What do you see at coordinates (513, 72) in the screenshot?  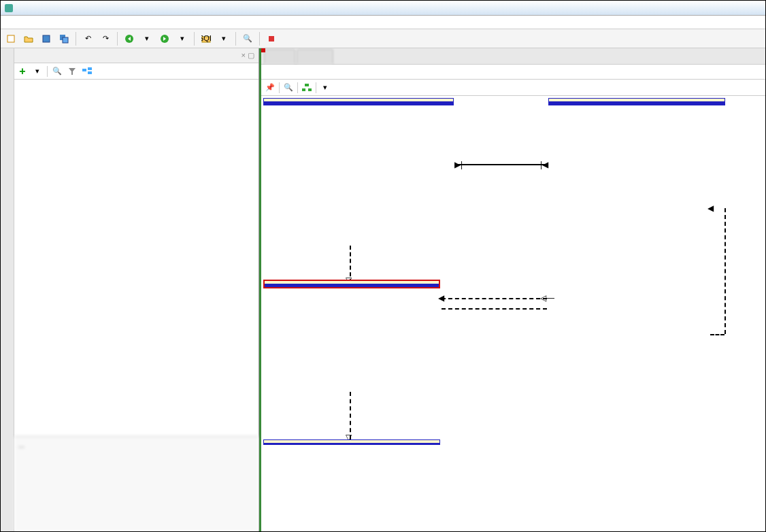 I see `table-subtabs` at bounding box center [513, 72].